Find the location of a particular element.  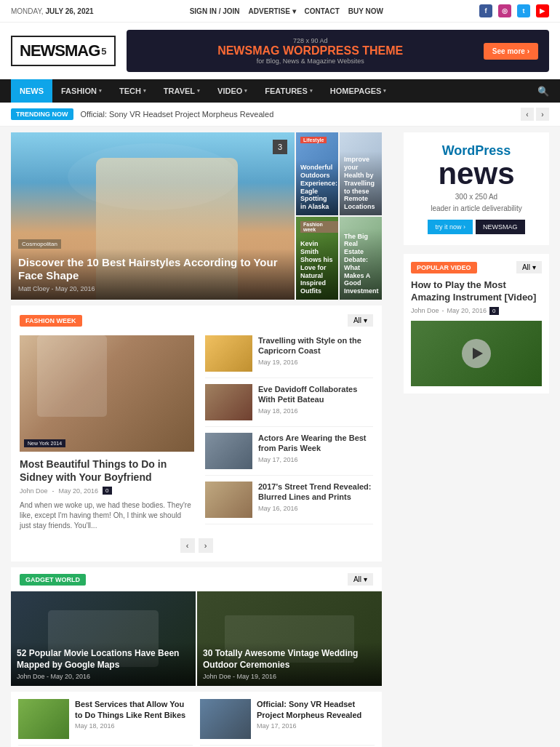

popular-video-thumbnail is located at coordinates (476, 353).